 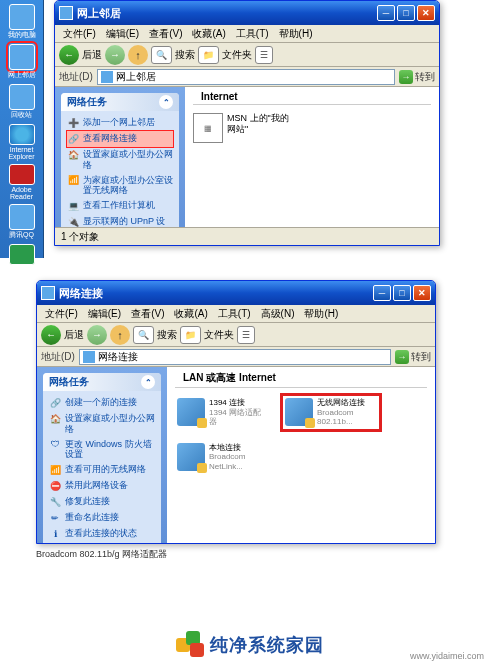 What do you see at coordinates (120, 186) in the screenshot?
I see `panel-item: 📶为家庭或小型办公室设置无线网络` at bounding box center [120, 186].